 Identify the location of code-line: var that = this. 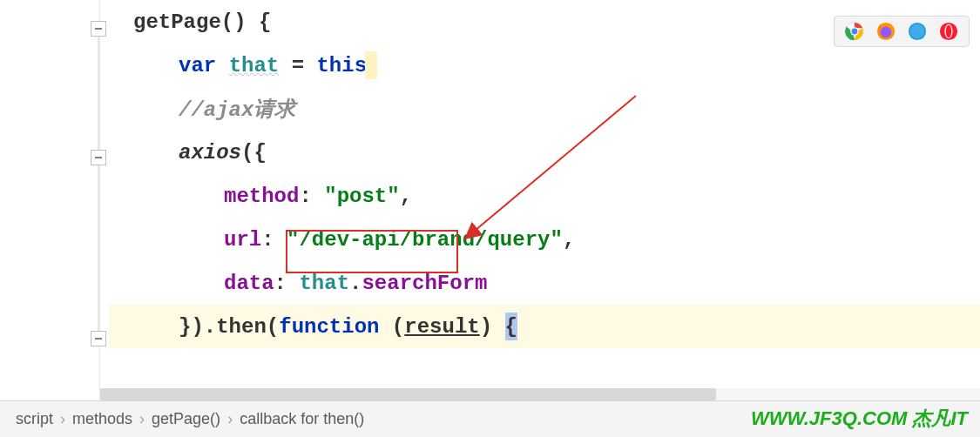
(544, 65).